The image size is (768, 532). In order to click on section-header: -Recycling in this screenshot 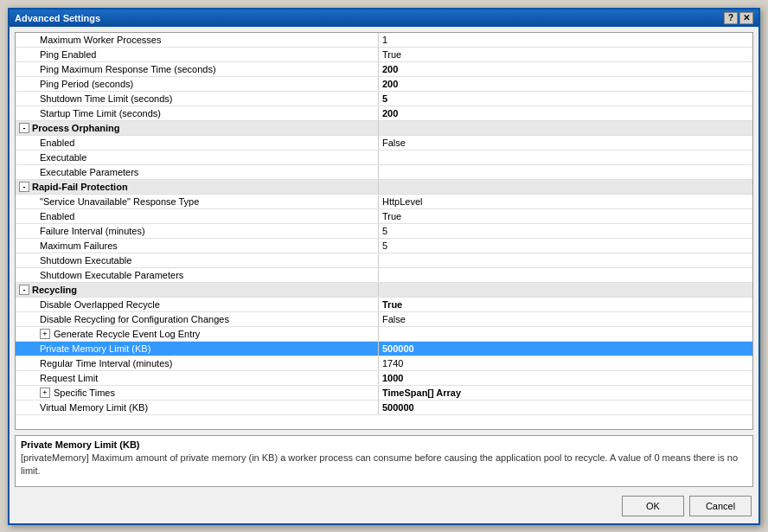, I will do `click(384, 291)`.